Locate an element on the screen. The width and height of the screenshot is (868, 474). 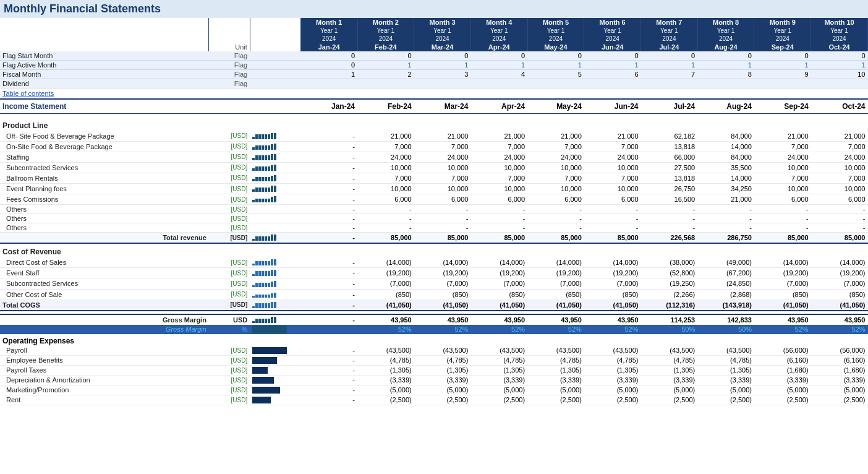
product-row-7: Others [USD] - - - - - - - - - - is located at coordinates (434, 209).